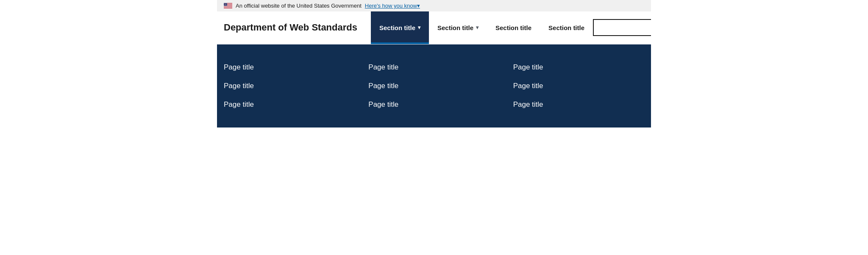  Describe the element at coordinates (566, 28) in the screenshot. I see `nav-item-section-4: Section title` at that location.